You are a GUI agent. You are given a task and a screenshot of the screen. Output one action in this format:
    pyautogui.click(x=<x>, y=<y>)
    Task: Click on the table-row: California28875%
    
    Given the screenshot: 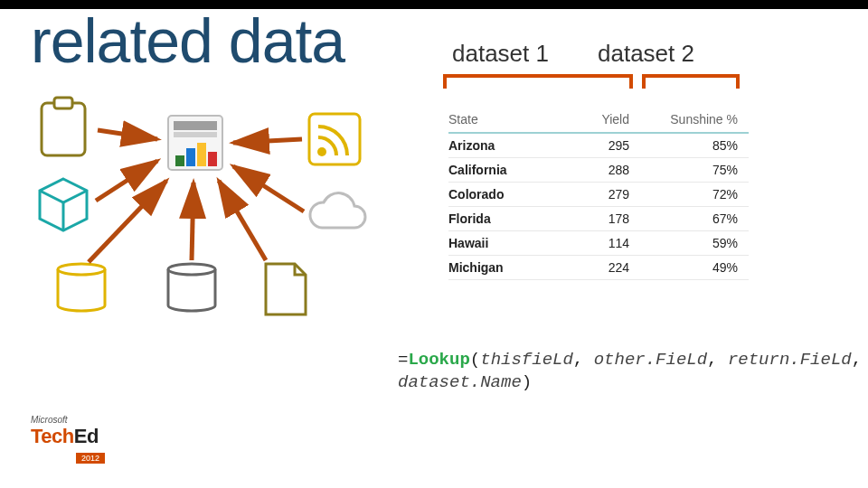 What is the action you would take?
    pyautogui.click(x=599, y=170)
    